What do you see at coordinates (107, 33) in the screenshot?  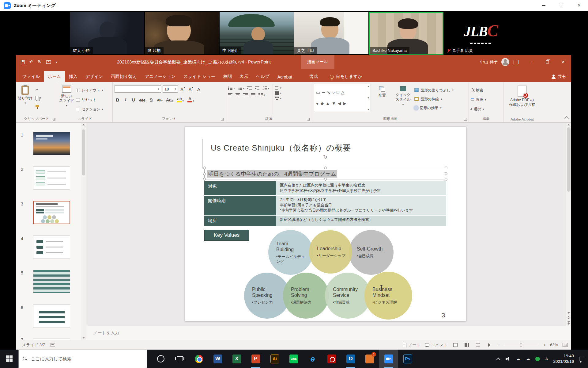 I see `video-tile-1: 雄太 小勝` at bounding box center [107, 33].